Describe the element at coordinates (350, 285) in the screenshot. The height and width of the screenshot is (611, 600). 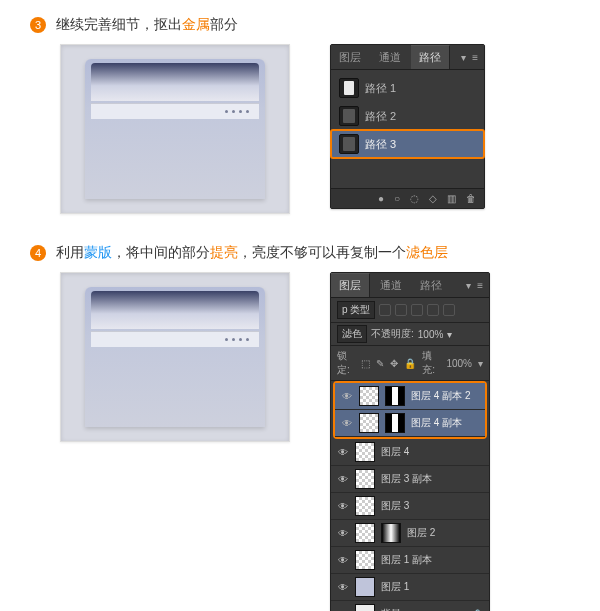
I see `tab-layers-2: 图层` at that location.